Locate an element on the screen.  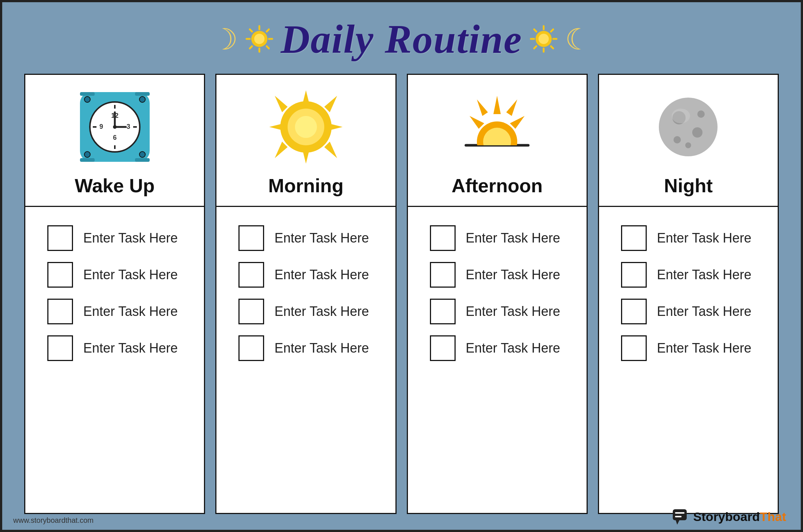
footer-logo: StoryboardThat is located at coordinates (729, 517).